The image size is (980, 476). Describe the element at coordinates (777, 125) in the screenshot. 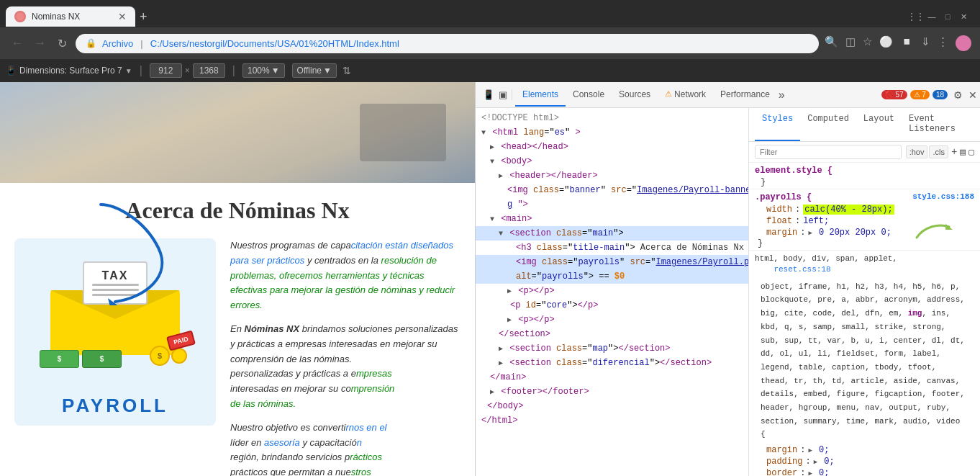

I see `sub-tab-styles: Styles` at that location.